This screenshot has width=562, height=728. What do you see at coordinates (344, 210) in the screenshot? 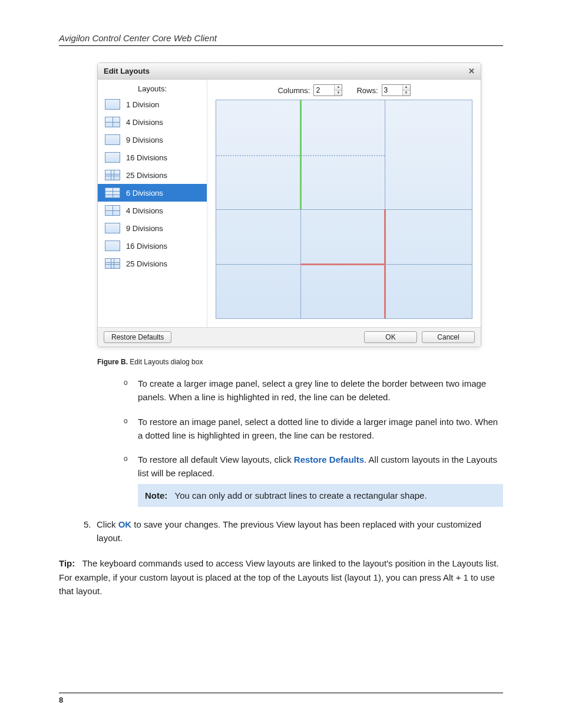
I see `grid-line` at bounding box center [344, 210].